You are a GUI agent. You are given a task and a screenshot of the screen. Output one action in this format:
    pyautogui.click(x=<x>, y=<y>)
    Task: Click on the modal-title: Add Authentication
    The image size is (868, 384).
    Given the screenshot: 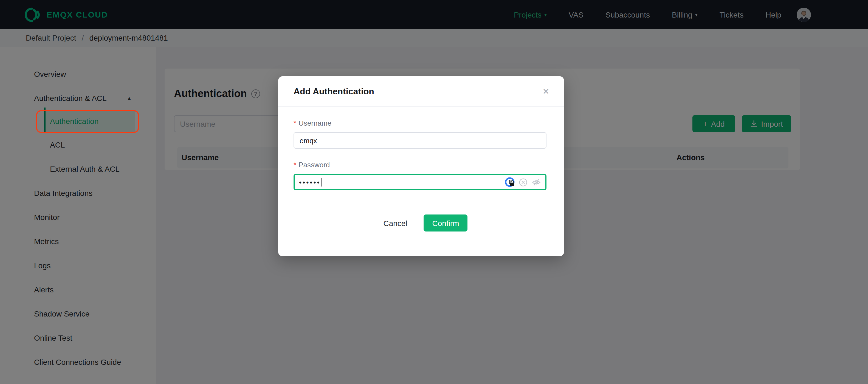 What is the action you would take?
    pyautogui.click(x=334, y=91)
    